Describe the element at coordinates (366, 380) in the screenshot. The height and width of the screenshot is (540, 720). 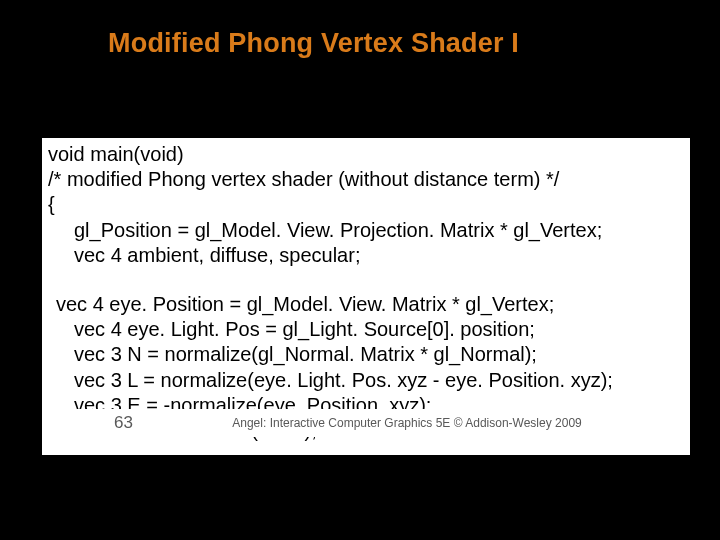
I see `code-line: vec 3 L = normalize(eye. Light. Pos. xyz…` at that location.